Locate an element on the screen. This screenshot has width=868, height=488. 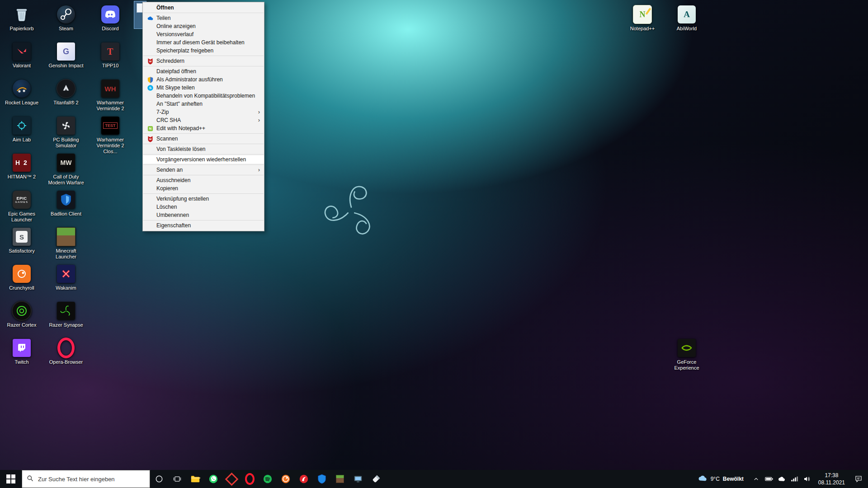
desktop-icon-rocket-league: Rocket League is located at coordinates (22, 92).